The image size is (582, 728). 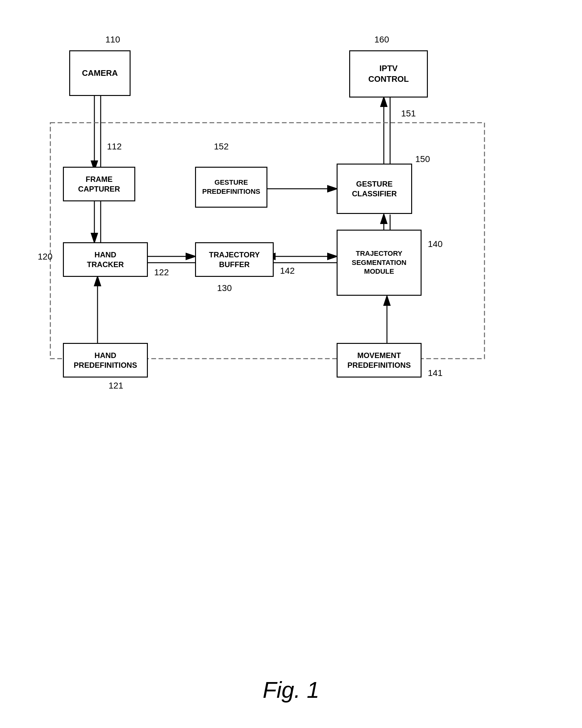 I want to click on ref-141: 141, so click(x=435, y=373).